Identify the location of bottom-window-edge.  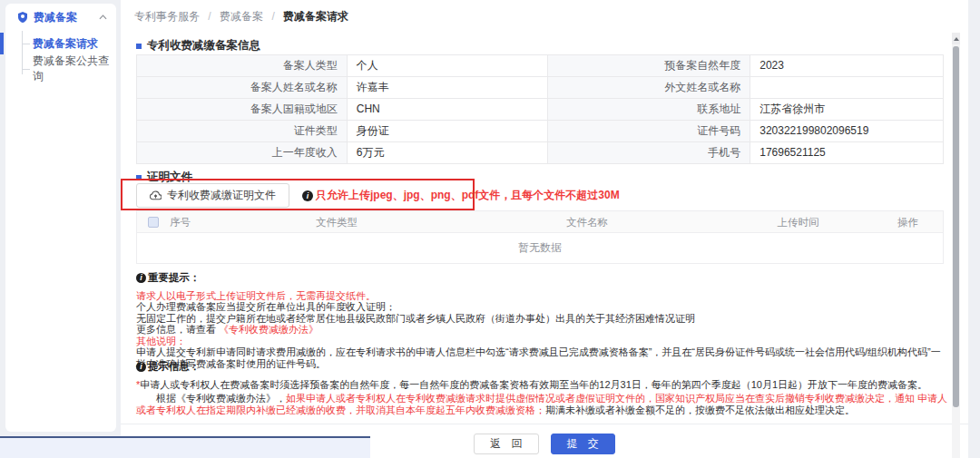
(185, 447).